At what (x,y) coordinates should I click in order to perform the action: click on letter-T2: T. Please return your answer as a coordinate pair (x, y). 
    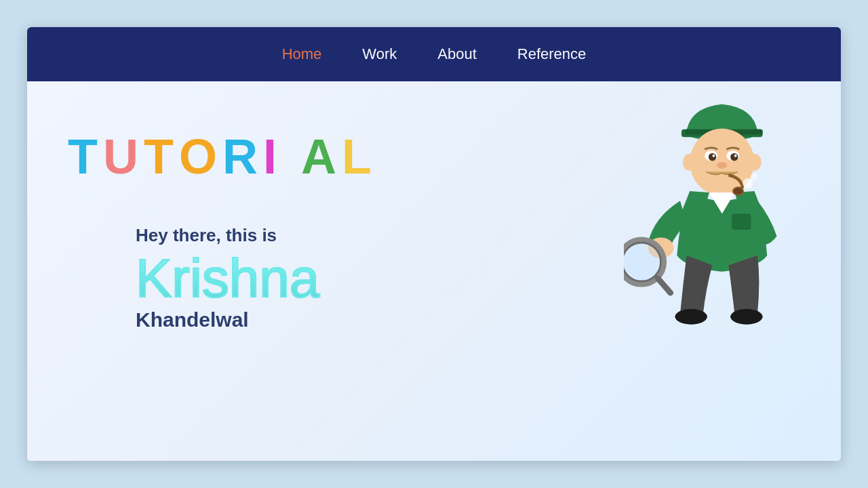
    Looking at the image, I should click on (159, 157).